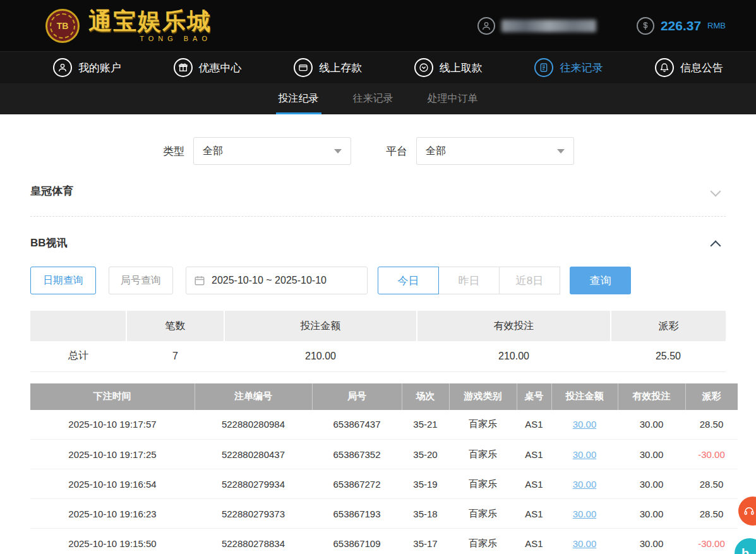 The image size is (756, 554). Describe the element at coordinates (357, 455) in the screenshot. I see `table-cell: 653867352` at that location.